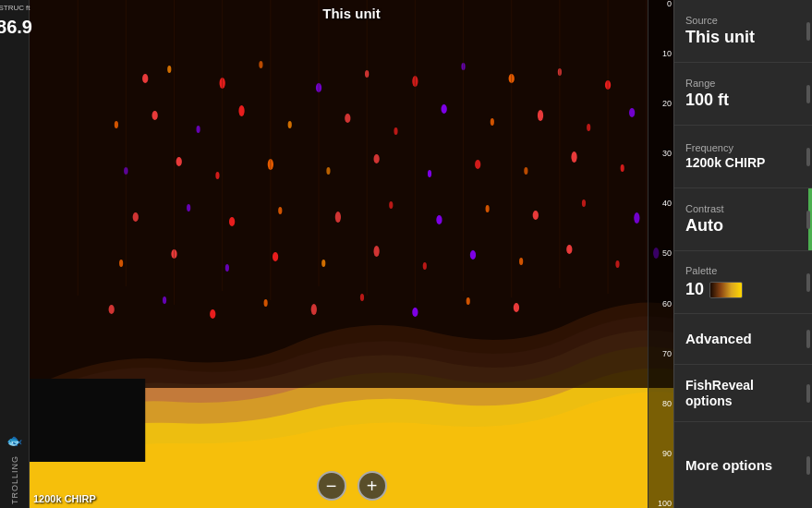 The width and height of the screenshot is (812, 508). Describe the element at coordinates (661, 254) in the screenshot. I see `depth-scale: 0 10 20 30 40 50 60 70 80 90 100` at that location.